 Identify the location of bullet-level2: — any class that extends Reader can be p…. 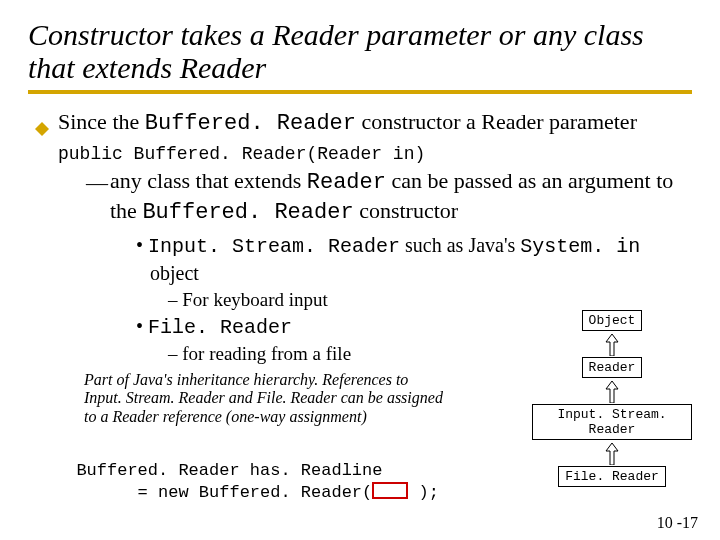
(389, 196).